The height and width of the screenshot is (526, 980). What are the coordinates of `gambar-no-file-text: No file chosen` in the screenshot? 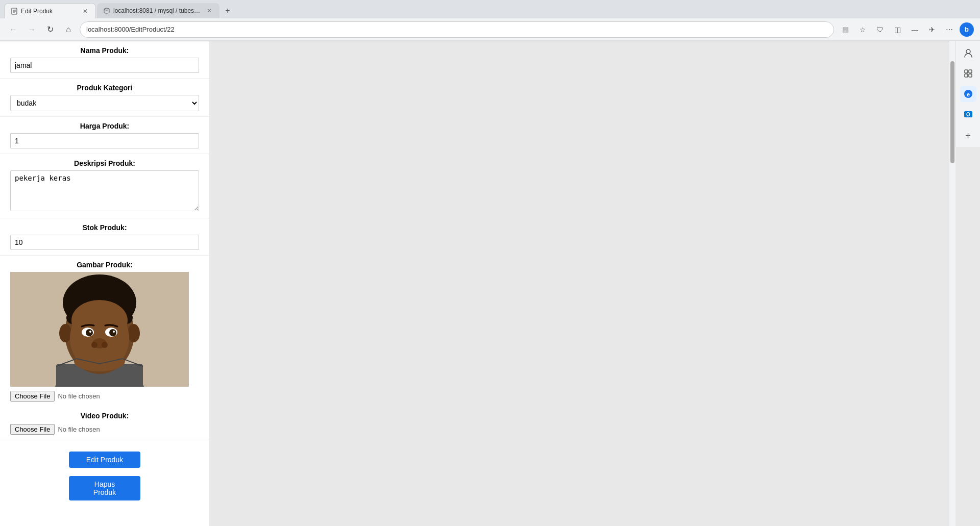 It's located at (79, 396).